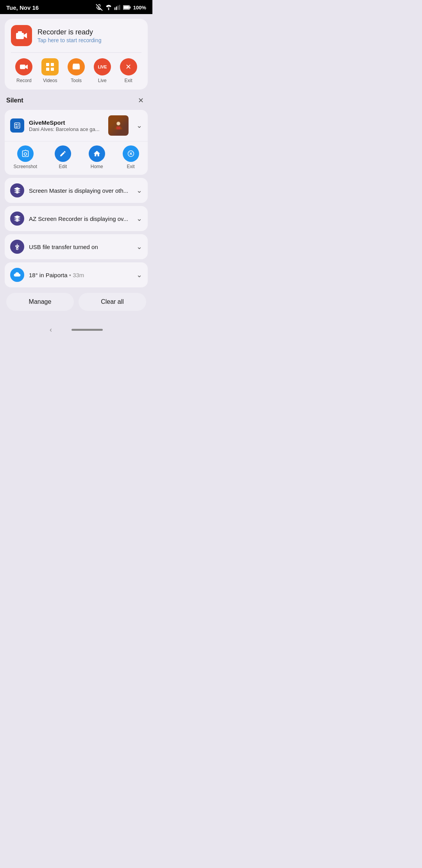 This screenshot has width=422, height=868. What do you see at coordinates (141, 100) in the screenshot?
I see `silent-close-button: ✕` at bounding box center [141, 100].